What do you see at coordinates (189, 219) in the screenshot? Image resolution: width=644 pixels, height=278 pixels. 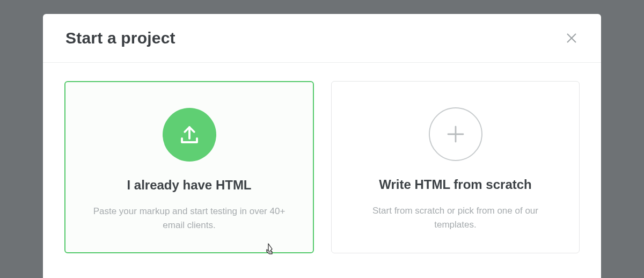 I see `option-description: Paste your markup and start testing in o…` at bounding box center [189, 219].